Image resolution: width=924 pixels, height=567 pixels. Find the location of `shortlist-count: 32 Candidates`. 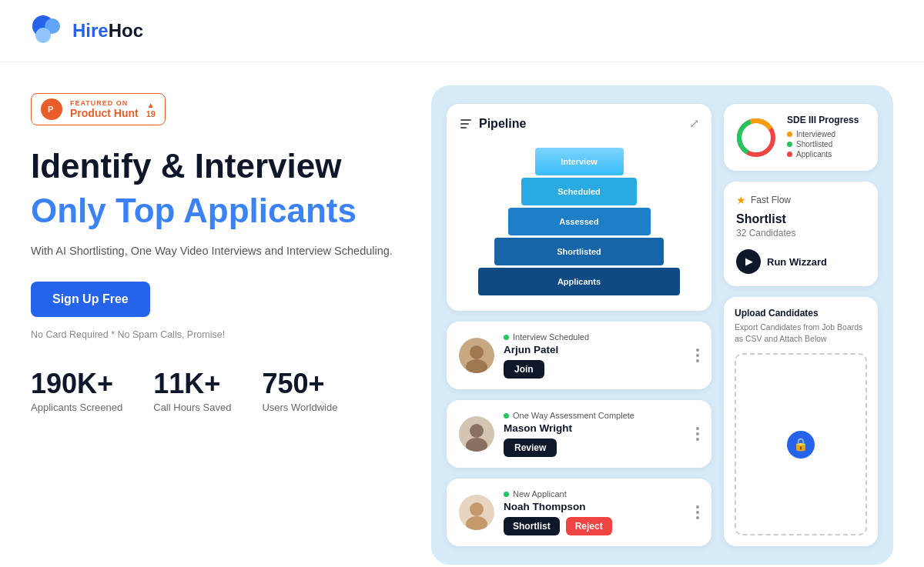

shortlist-count: 32 Candidates is located at coordinates (801, 233).